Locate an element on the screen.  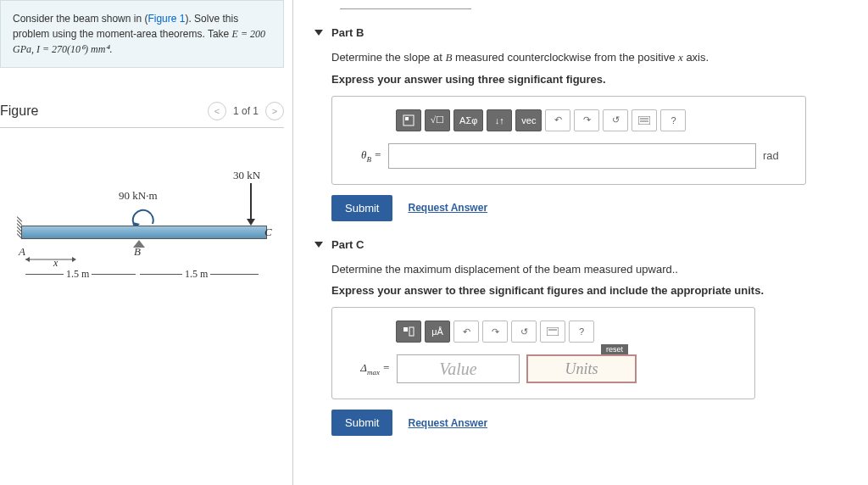
reset-tag: reset is located at coordinates (615, 349).